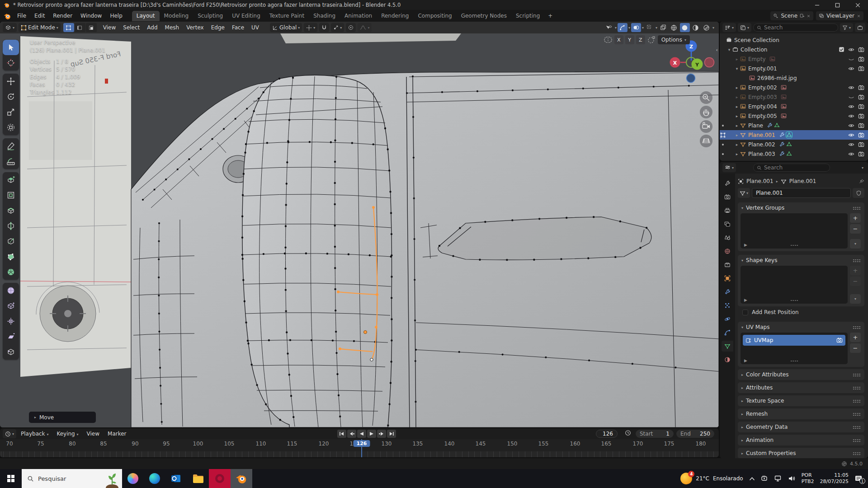 This screenshot has height=488, width=868. Describe the element at coordinates (727, 238) in the screenshot. I see `tab-scene` at that location.